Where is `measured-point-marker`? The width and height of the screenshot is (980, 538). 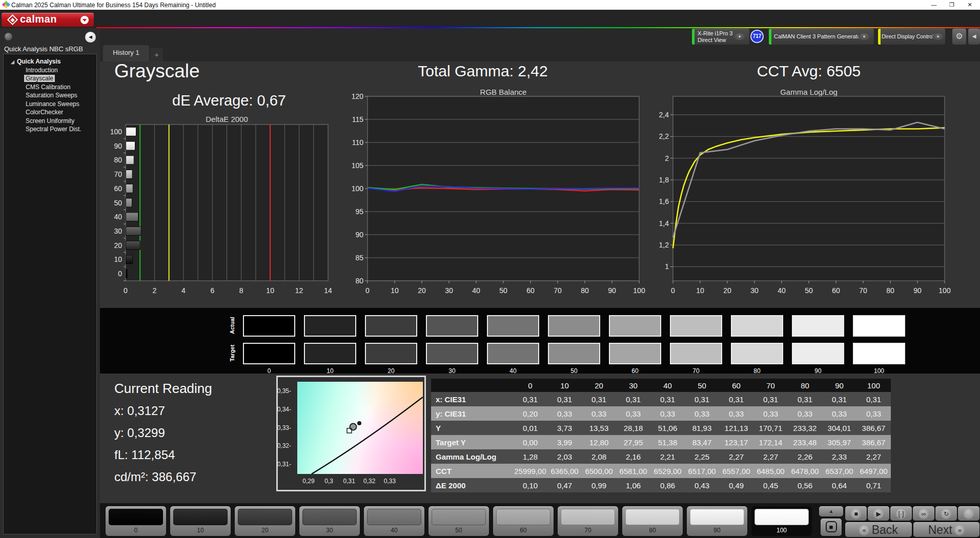
measured-point-marker is located at coordinates (354, 427).